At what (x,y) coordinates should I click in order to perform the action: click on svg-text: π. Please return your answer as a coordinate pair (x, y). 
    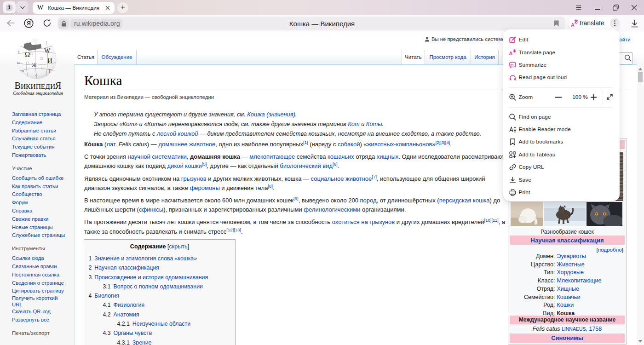
    Looking at the image, I should click on (23, 70).